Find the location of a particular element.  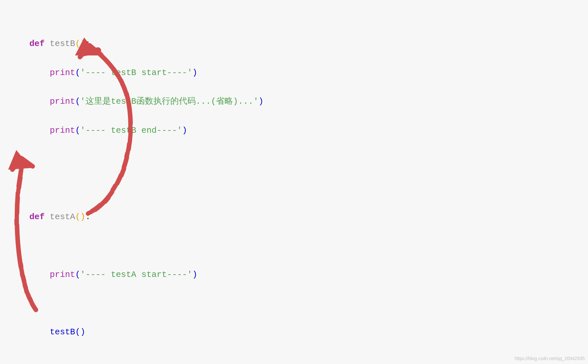

string-literal: '---- testA start----' is located at coordinates (136, 275).